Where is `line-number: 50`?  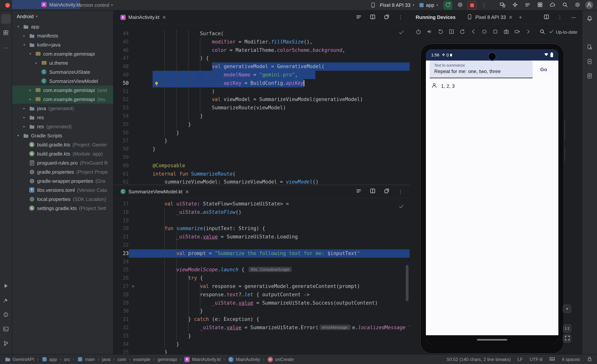
line-number: 50 is located at coordinates (122, 83).